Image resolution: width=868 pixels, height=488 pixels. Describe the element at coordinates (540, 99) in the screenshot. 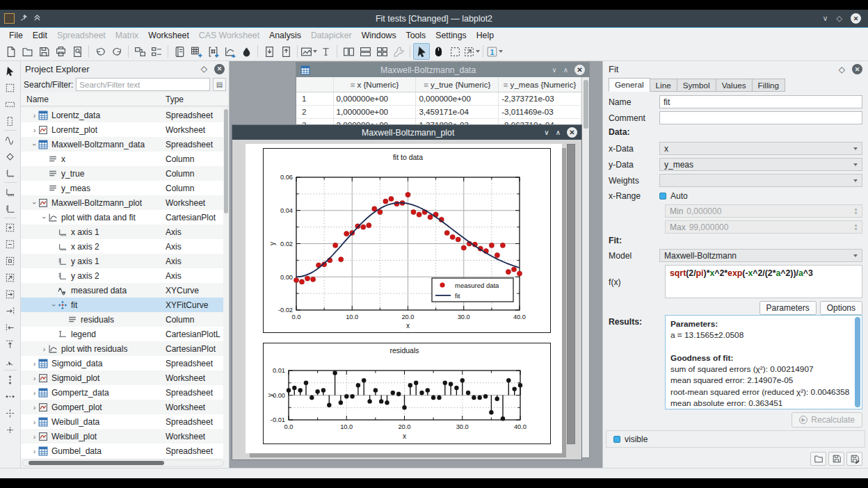

I see `cell: -2,373721e-03` at that location.